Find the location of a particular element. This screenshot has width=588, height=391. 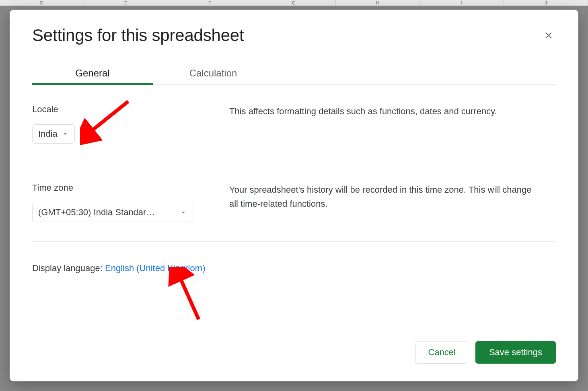

col-header: D is located at coordinates (42, 3).